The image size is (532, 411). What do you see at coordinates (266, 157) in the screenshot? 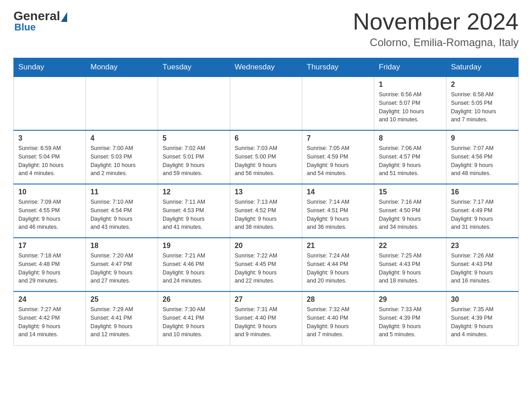
I see `calendar-cell: 6Sunrise: 7:03 AMSunset: 5:00 PMDaylight…` at bounding box center [266, 157].